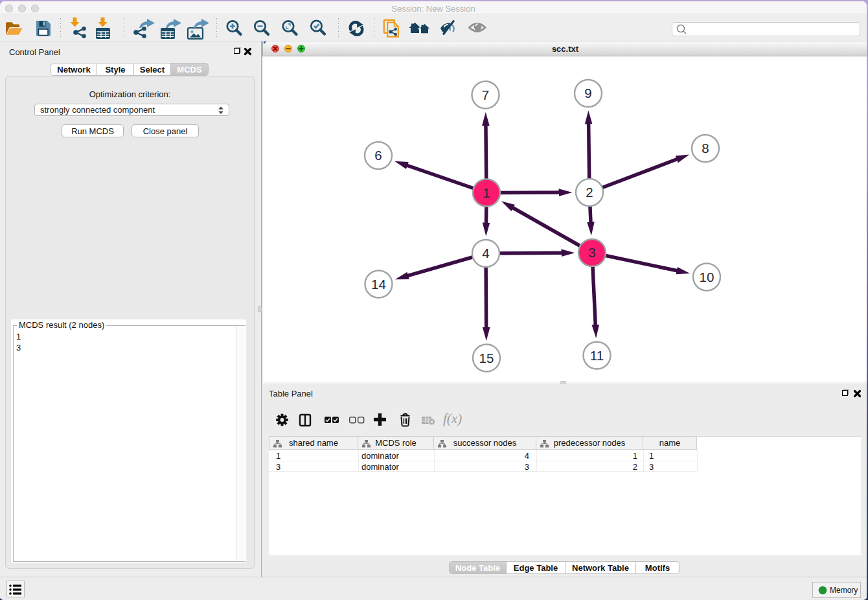 The image size is (868, 600). I want to click on svg-text: 15, so click(487, 358).